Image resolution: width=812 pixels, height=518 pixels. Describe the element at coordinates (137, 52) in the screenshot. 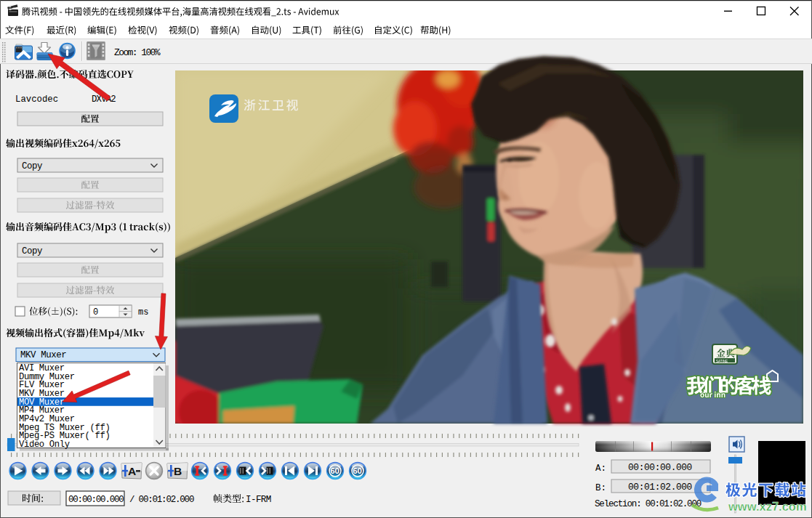

I see `svg-text: Zoom: 100%` at that location.